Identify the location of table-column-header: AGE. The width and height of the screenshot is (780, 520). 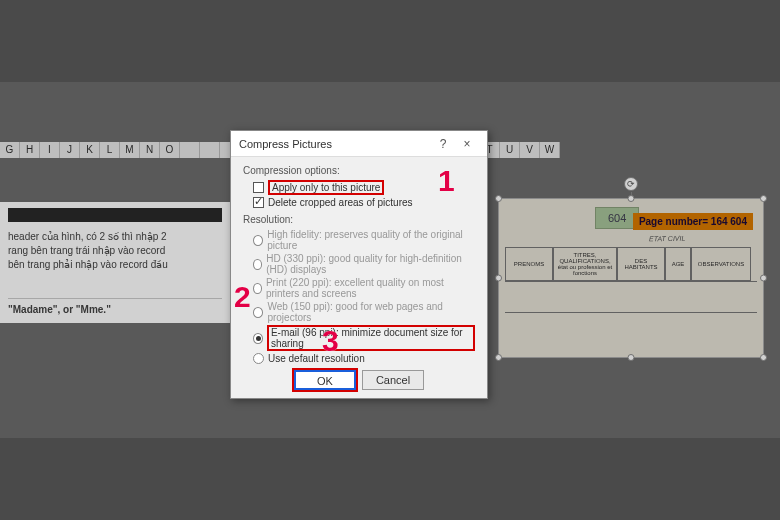
(678, 264).